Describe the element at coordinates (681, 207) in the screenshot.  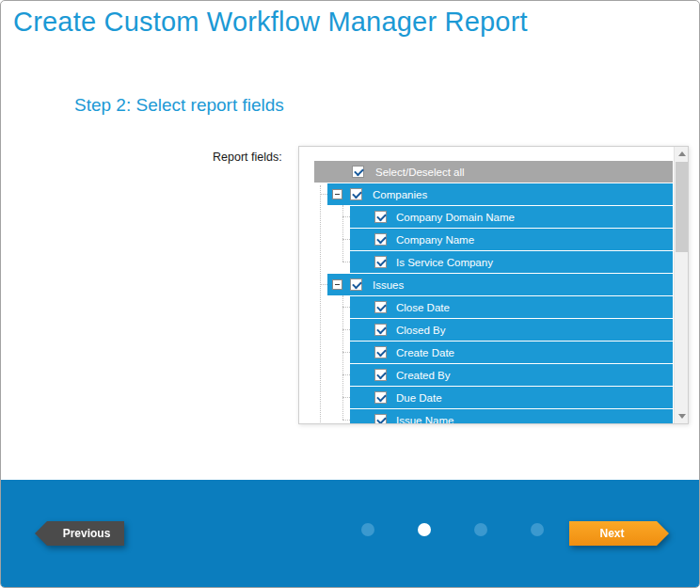
I see `scrollbar-thumb` at that location.